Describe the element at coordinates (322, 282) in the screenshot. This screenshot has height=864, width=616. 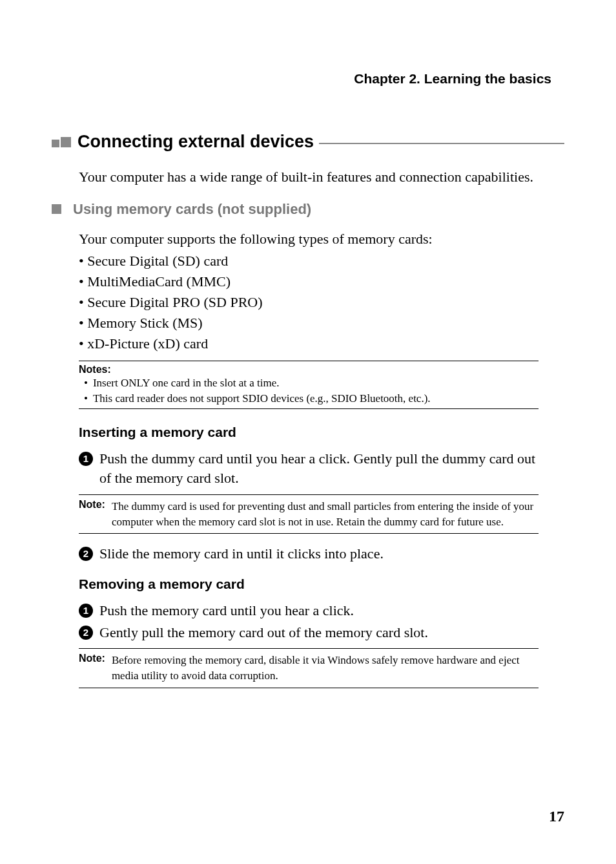
I see `list-item: MultiMediaCard (MMC)` at that location.